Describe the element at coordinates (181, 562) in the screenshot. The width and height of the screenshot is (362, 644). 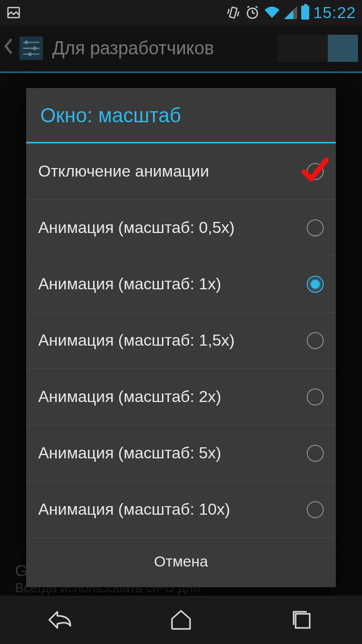
I see `cancel-button: Отмена` at that location.